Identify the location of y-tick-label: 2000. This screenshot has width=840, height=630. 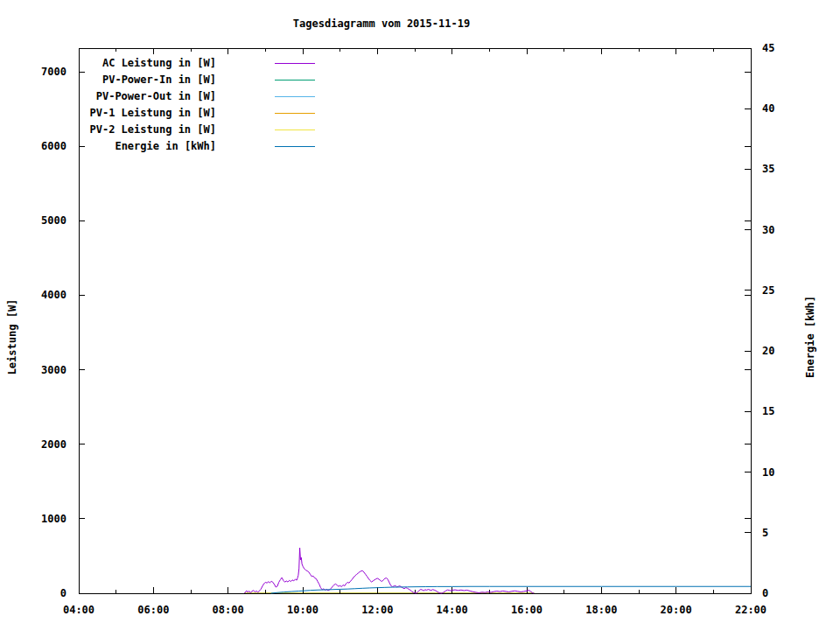
(54, 444).